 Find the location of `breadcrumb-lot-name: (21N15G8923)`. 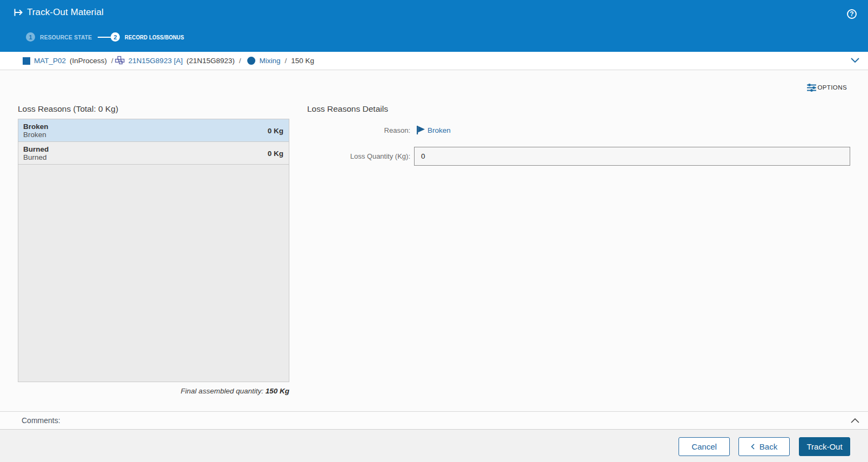

breadcrumb-lot-name: (21N15G8923) is located at coordinates (211, 60).